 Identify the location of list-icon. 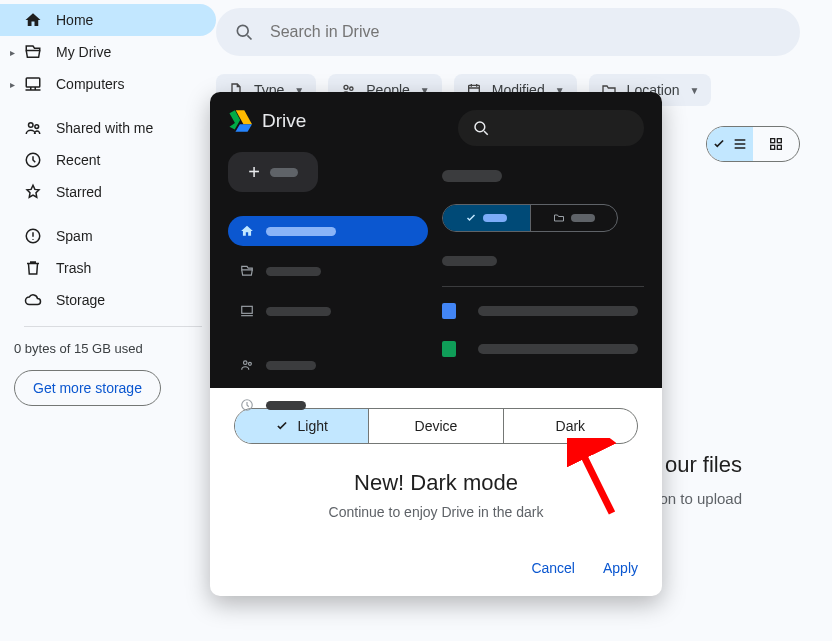
(740, 144).